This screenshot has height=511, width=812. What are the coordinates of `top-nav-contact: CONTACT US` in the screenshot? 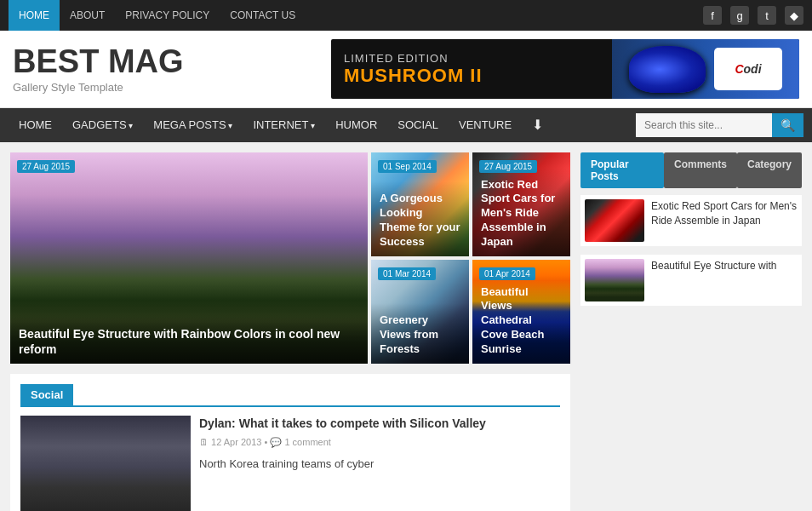 It's located at (262, 15).